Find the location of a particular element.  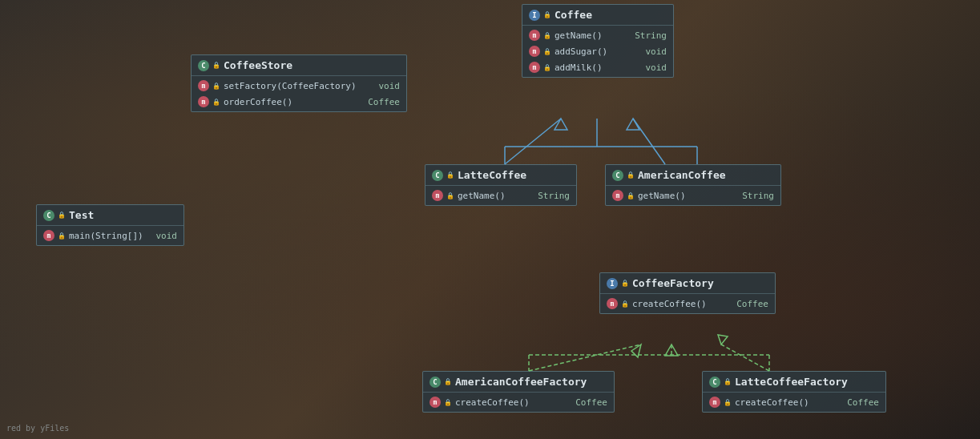

test-type-icon: C is located at coordinates (49, 215).